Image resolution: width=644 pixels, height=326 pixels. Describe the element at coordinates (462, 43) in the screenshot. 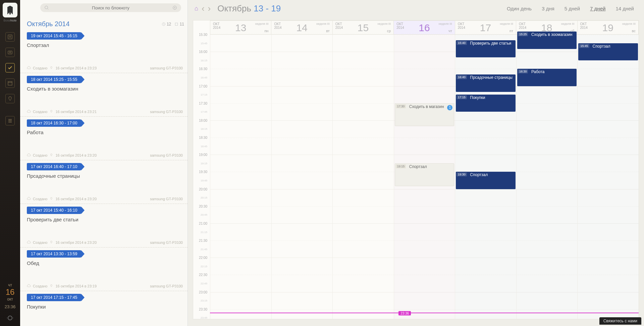

I see `event-time: 15:40` at that location.